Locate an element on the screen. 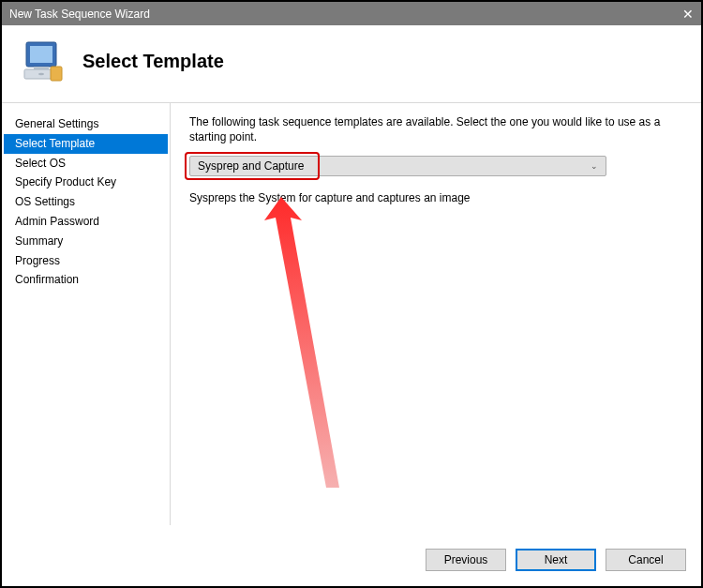 This screenshot has height=588, width=703. close-icon: ✕ is located at coordinates (688, 14).